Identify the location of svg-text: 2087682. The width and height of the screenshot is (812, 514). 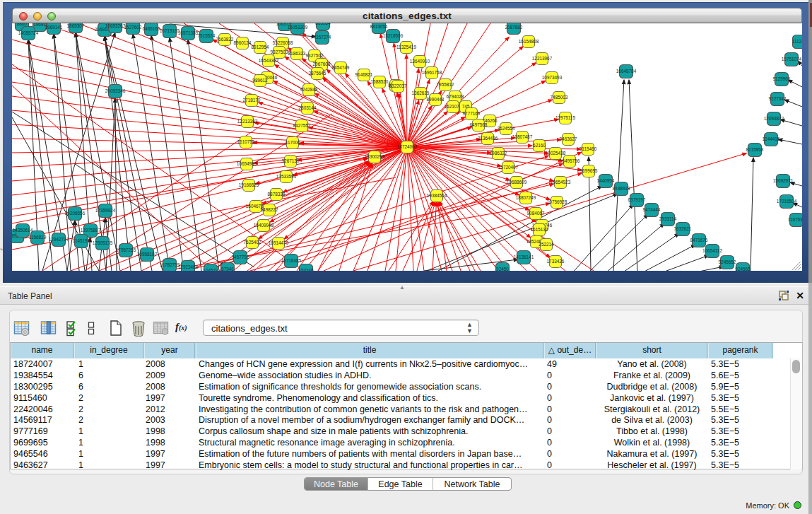
(514, 27).